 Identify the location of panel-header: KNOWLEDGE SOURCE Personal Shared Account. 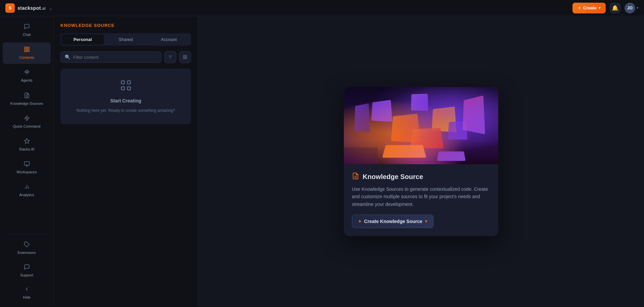
(126, 34).